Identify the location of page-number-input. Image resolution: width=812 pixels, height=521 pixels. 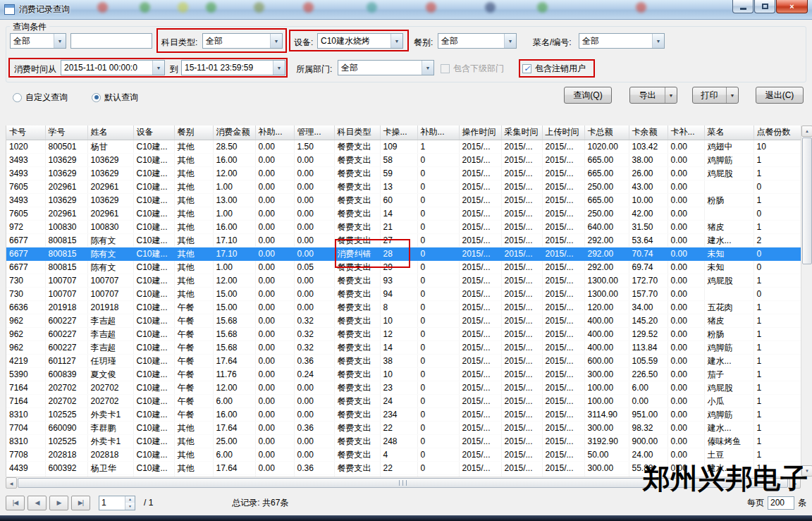
(112, 503).